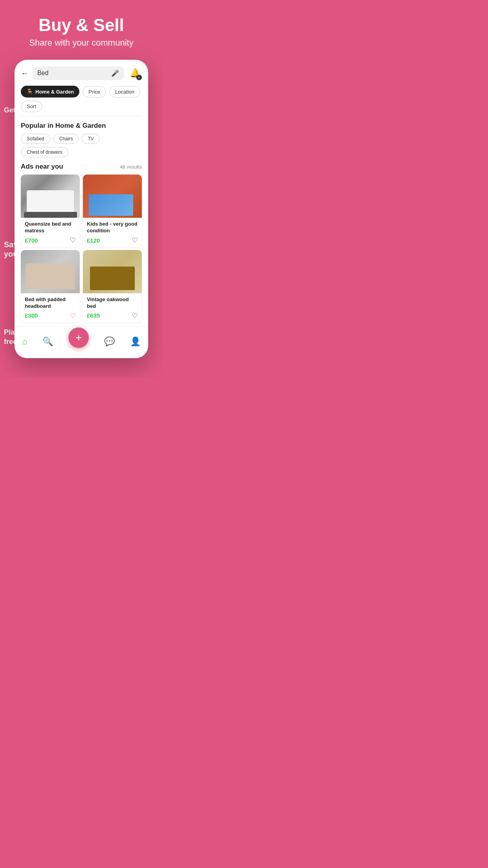 The width and height of the screenshot is (488, 868). What do you see at coordinates (81, 169) in the screenshot?
I see `ads-header: Ads near you 48 results` at bounding box center [81, 169].